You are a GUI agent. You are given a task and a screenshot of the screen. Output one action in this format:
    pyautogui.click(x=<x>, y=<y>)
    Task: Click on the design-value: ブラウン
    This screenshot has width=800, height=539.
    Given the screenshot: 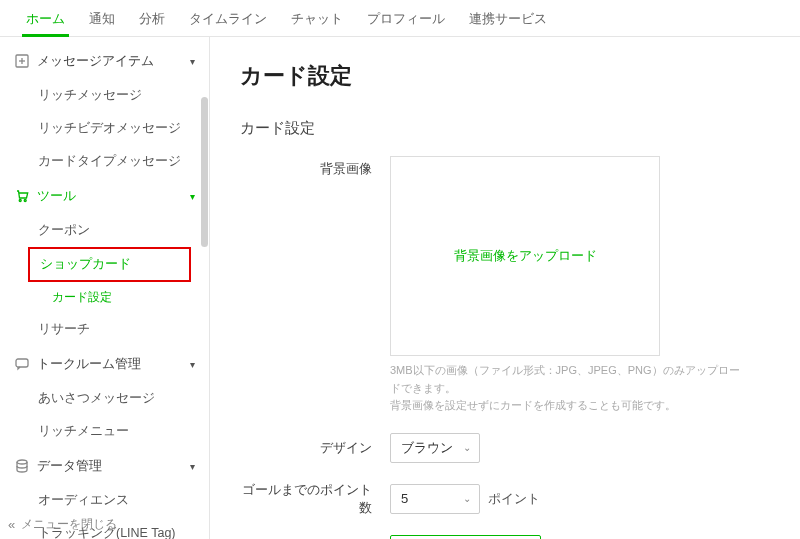 What is the action you would take?
    pyautogui.click(x=427, y=448)
    